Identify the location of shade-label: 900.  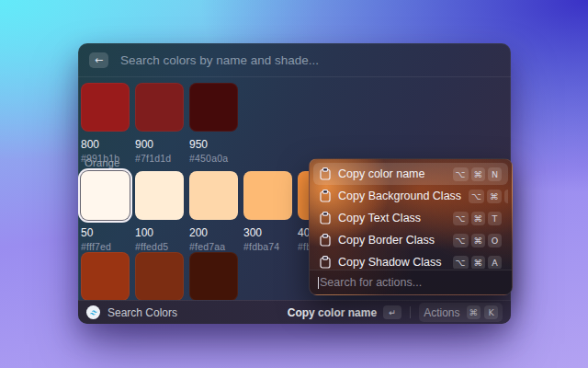
(160, 145).